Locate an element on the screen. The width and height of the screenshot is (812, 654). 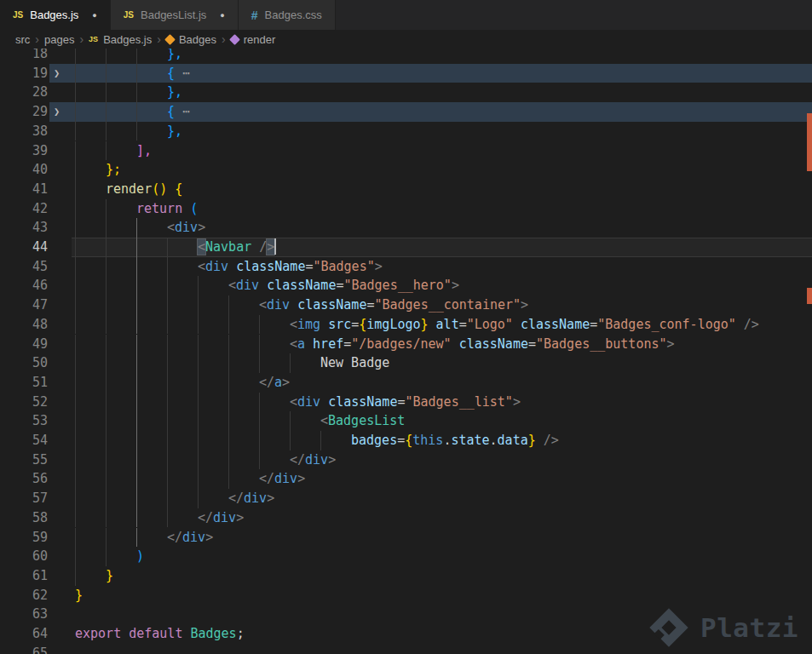
code-line-52: 52<div className="Badges__list"> is located at coordinates (406, 402).